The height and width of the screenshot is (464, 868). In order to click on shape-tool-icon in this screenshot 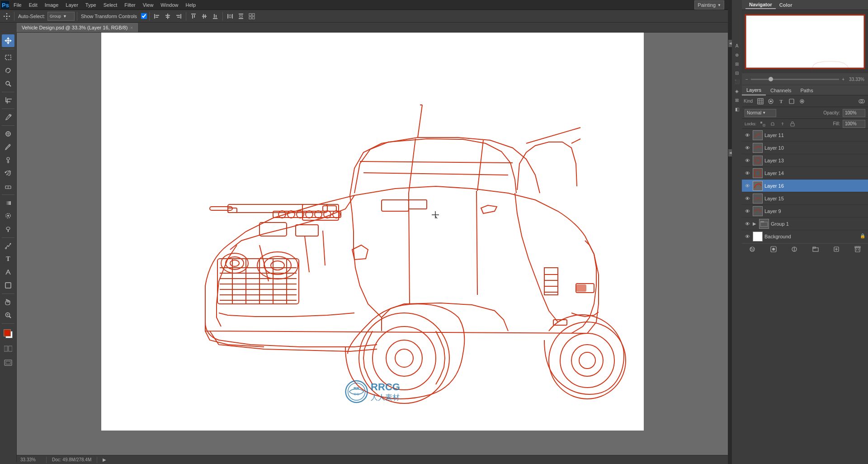, I will do `click(8, 285)`.